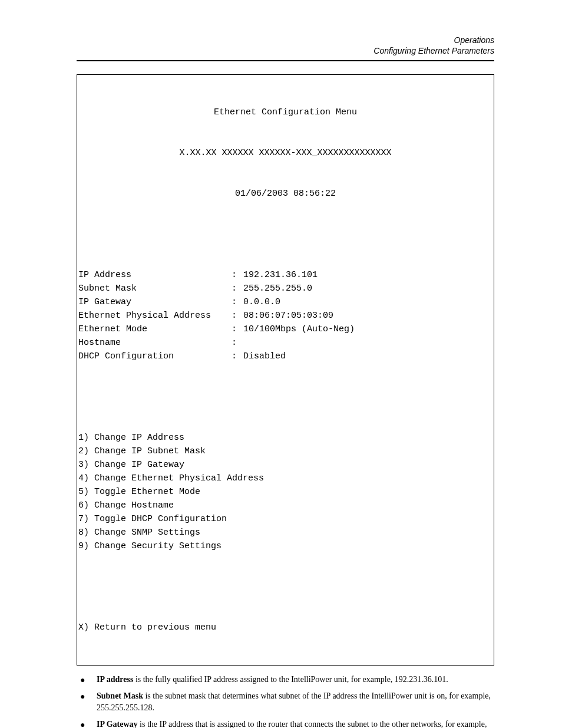 This screenshot has height=728, width=562. Describe the element at coordinates (285, 702) in the screenshot. I see `bullet-item: ●Subnet Mask is the subnet mask that det…` at that location.